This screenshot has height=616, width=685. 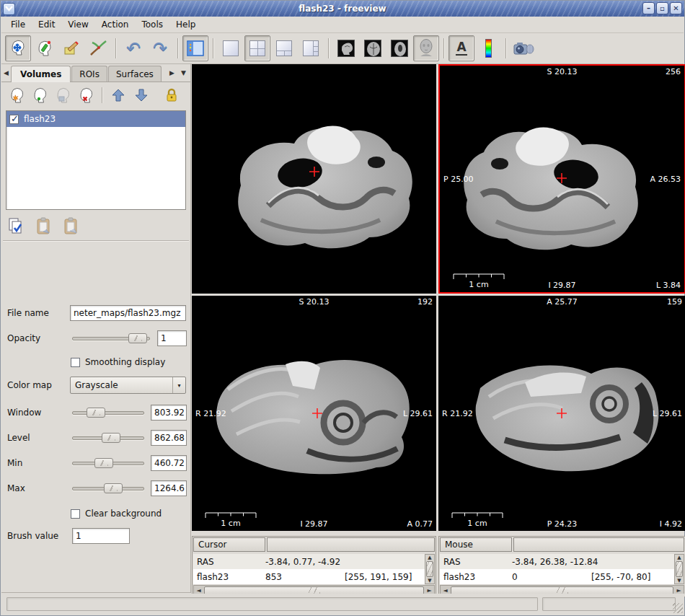 What do you see at coordinates (17, 95) in the screenshot?
I see `new-volume-button` at bounding box center [17, 95].